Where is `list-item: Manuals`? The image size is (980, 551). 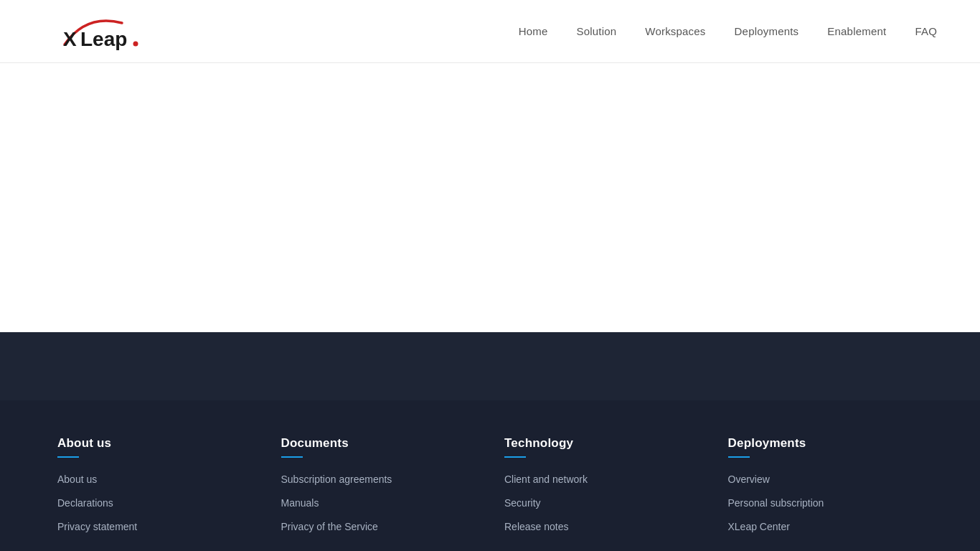
list-item: Manuals is located at coordinates (379, 504).